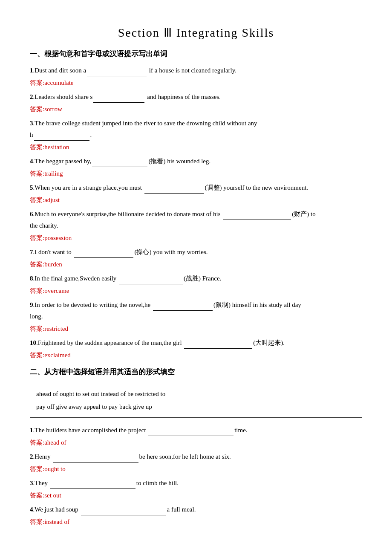 The width and height of the screenshot is (392, 555). What do you see at coordinates (96, 462) in the screenshot?
I see `p2-q2-blank` at bounding box center [96, 462].